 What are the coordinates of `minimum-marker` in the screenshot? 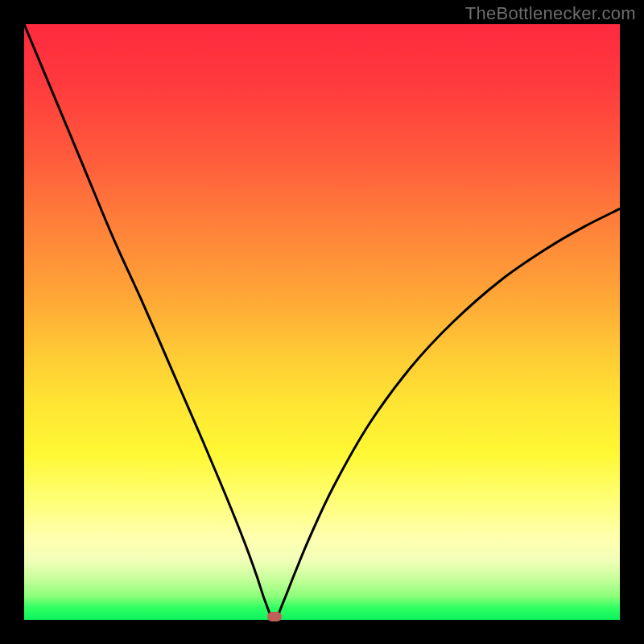 It's located at (275, 617).